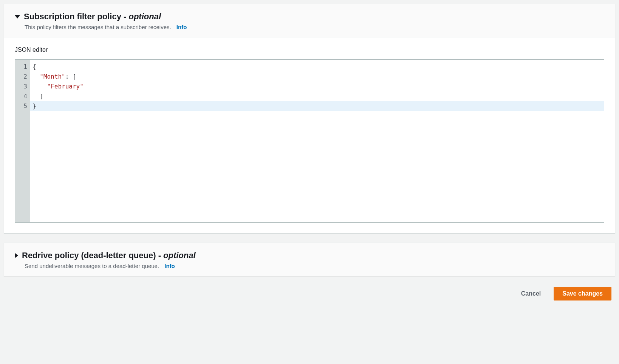 This screenshot has height=364, width=619. Describe the element at coordinates (317, 106) in the screenshot. I see `code-line: }` at that location.